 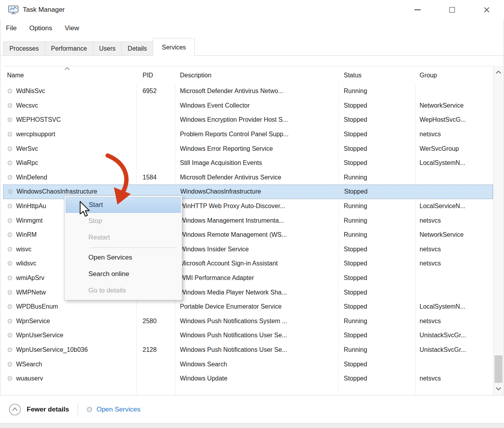 What do you see at coordinates (487, 10) in the screenshot?
I see `close-button` at bounding box center [487, 10].